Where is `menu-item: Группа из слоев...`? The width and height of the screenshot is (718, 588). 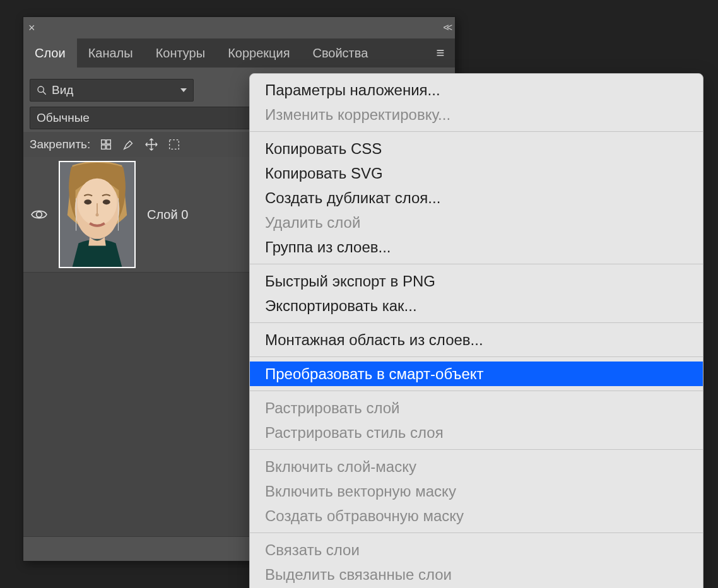 menu-item: Группа из слоев... is located at coordinates (476, 247).